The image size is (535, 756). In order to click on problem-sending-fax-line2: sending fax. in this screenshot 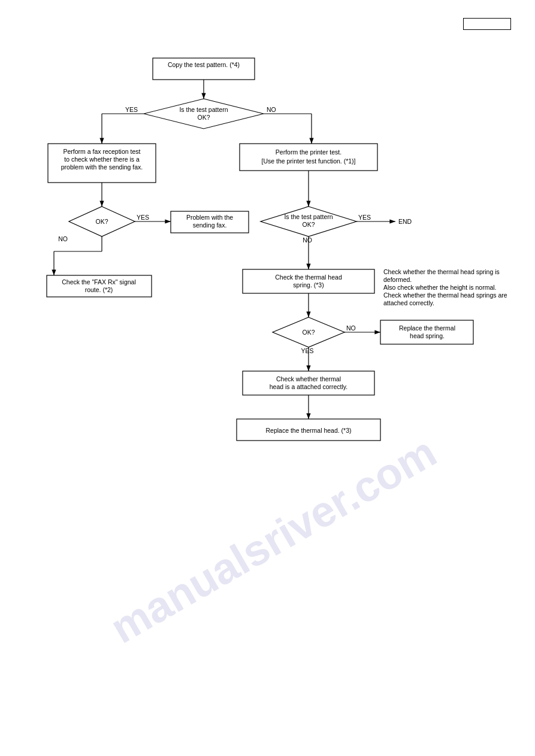, I will do `click(210, 225)`.